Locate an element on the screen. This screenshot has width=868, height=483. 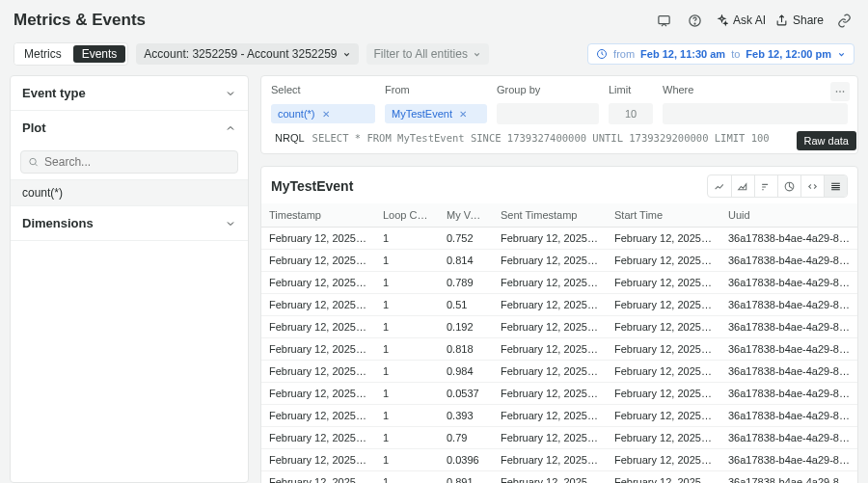
cell-timestamp: February 12, 2025 11:47:00 is located at coordinates (318, 461).